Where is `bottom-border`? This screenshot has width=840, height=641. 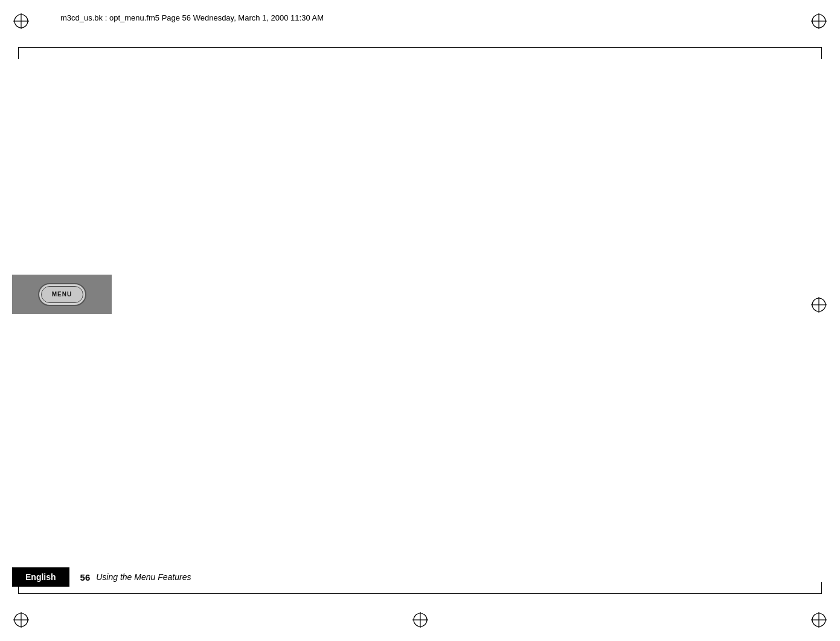 bottom-border is located at coordinates (420, 594).